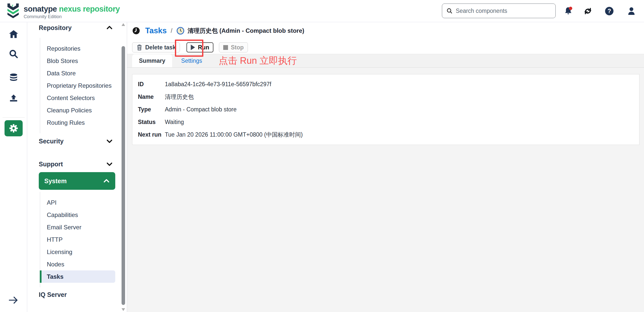  What do you see at coordinates (200, 47) in the screenshot?
I see `run-button: Run` at bounding box center [200, 47].